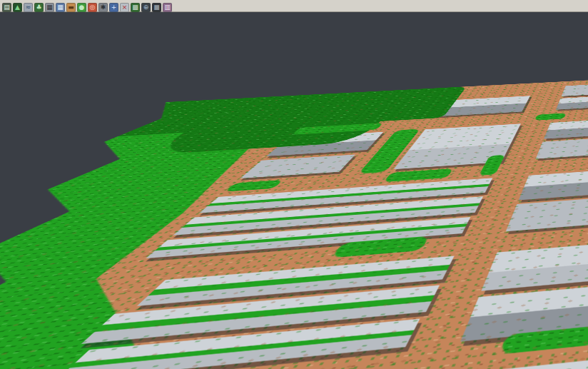  What do you see at coordinates (7, 7) in the screenshot?
I see `layers-icon: ▤` at bounding box center [7, 7].